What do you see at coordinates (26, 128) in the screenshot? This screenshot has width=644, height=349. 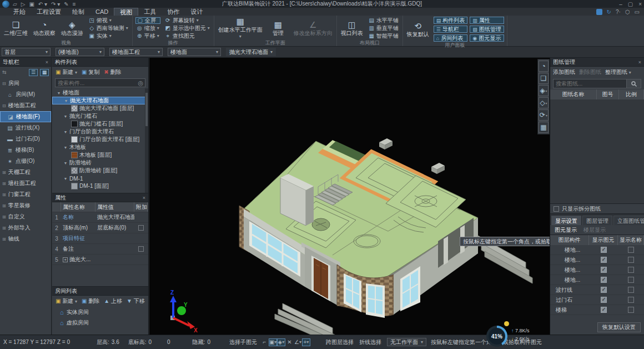 I see `nav-item-border-line: ▤波打线(X)` at bounding box center [26, 128].